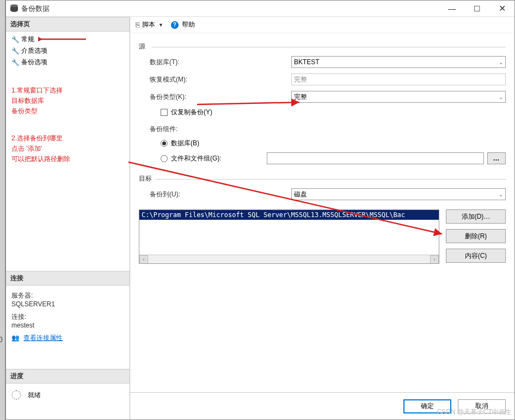 This screenshot has width=515, height=420. I want to click on files-textfield, so click(376, 158).